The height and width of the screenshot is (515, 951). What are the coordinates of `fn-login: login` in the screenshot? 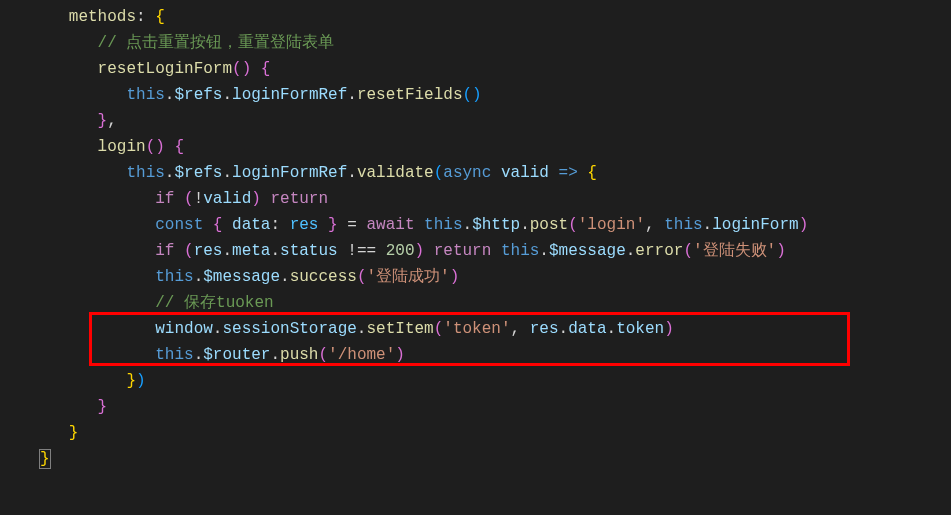 It's located at (122, 147).